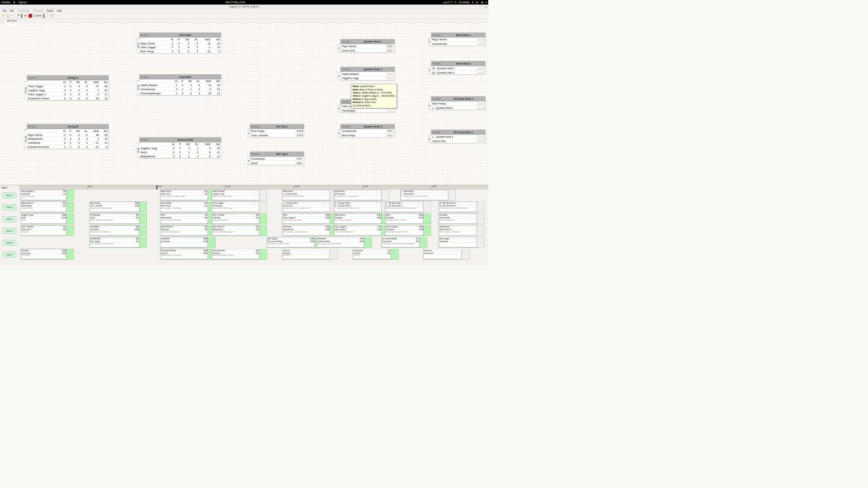 This screenshot has width=868, height=488. Describe the element at coordinates (30, 16) in the screenshot. I see `tool-grid-red-icon: ▦` at that location.